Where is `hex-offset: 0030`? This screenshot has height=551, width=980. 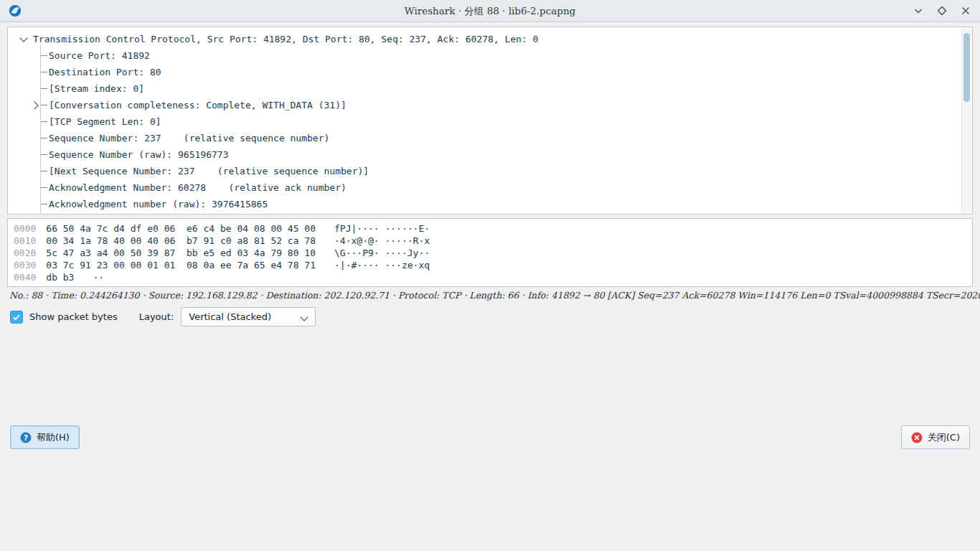
hex-offset: 0030 is located at coordinates (24, 265).